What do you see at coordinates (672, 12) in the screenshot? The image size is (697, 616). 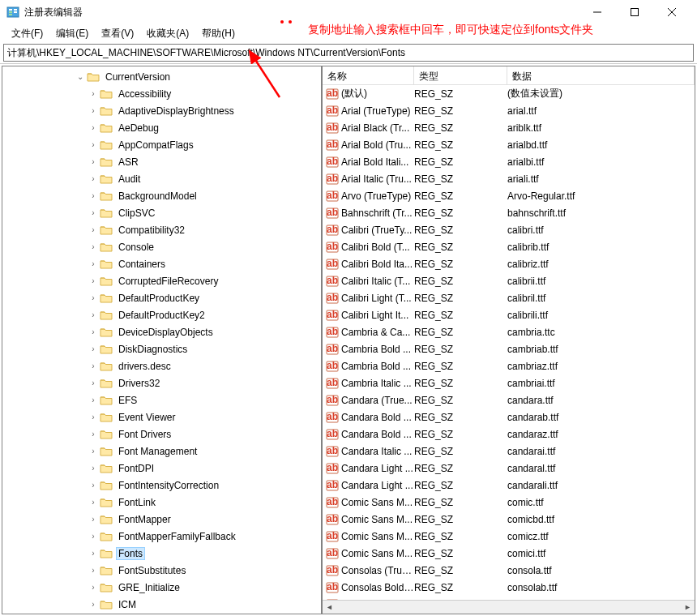 I see `close-button` at bounding box center [672, 12].